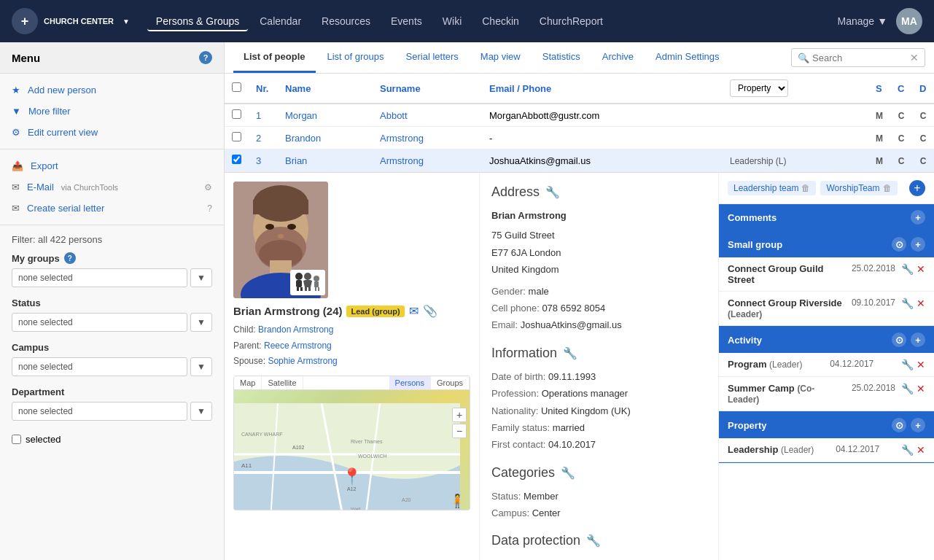 The height and width of the screenshot is (560, 934). Describe the element at coordinates (248, 383) in the screenshot. I see `map-type-map: Map` at that location.